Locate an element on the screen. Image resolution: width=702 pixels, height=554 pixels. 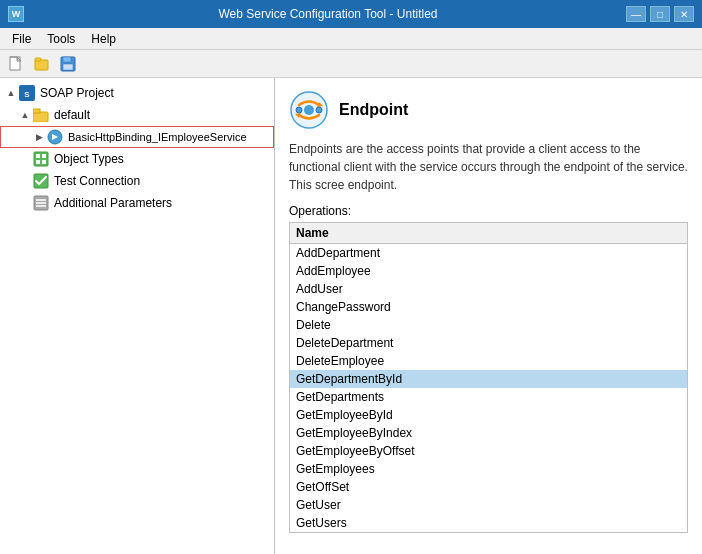
operation-row: ChangePassword is located at coordinates (488, 307).